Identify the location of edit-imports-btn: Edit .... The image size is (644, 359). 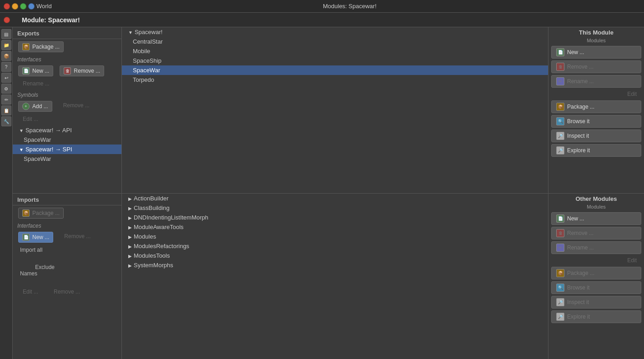
(30, 292).